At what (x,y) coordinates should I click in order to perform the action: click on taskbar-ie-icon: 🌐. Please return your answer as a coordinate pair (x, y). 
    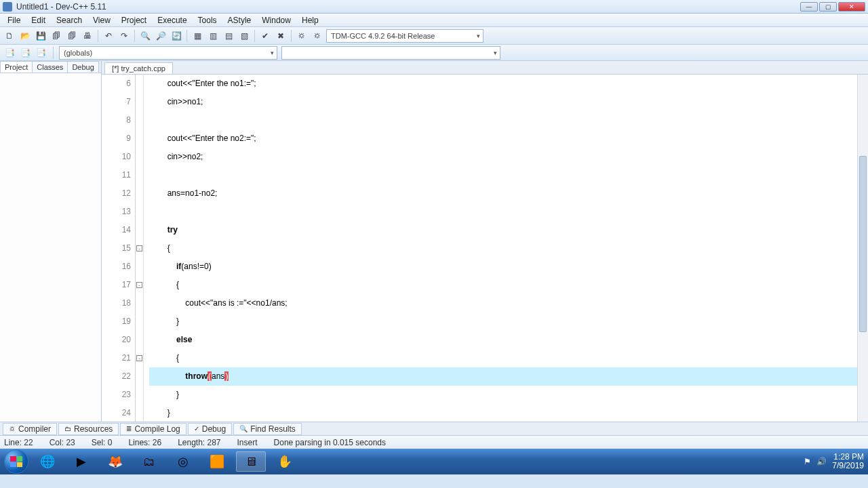
    Looking at the image, I should click on (47, 462).